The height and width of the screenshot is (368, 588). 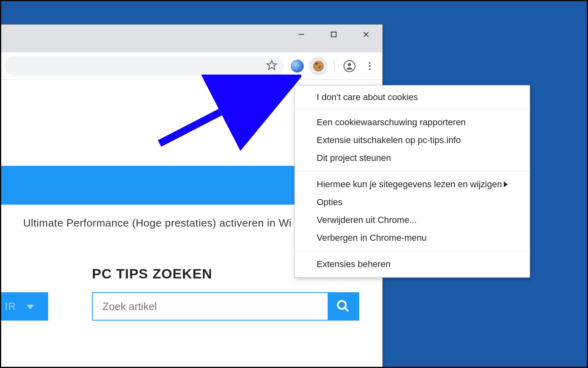 What do you see at coordinates (412, 220) in the screenshot?
I see `menu-item-remove-from-chrome: Verwijderen uit Chrome...` at bounding box center [412, 220].